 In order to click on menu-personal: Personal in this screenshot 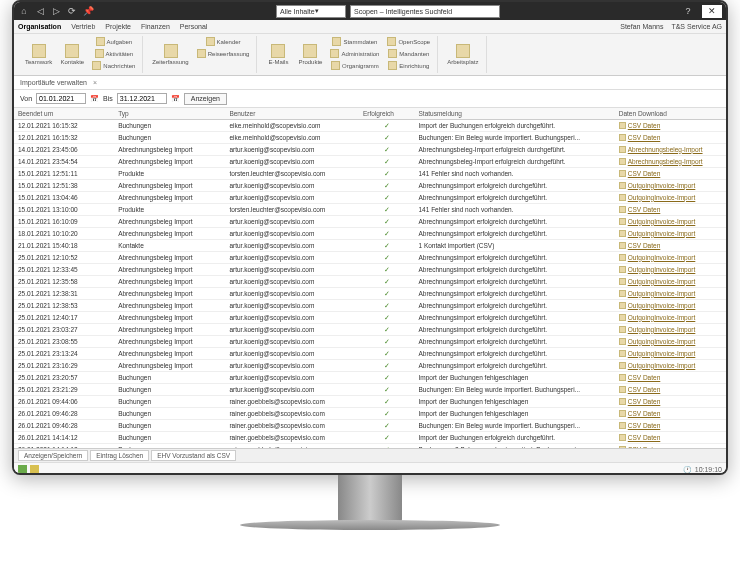, I will do `click(194, 26)`.